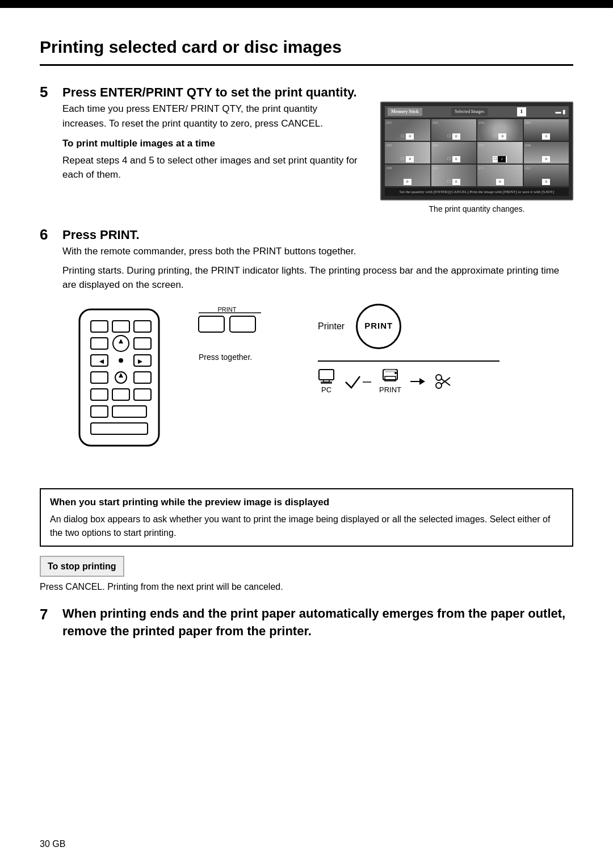 The width and height of the screenshot is (613, 868). What do you see at coordinates (318, 623) in the screenshot?
I see `step-7-content: When printing ends and the print paper a…` at bounding box center [318, 623].